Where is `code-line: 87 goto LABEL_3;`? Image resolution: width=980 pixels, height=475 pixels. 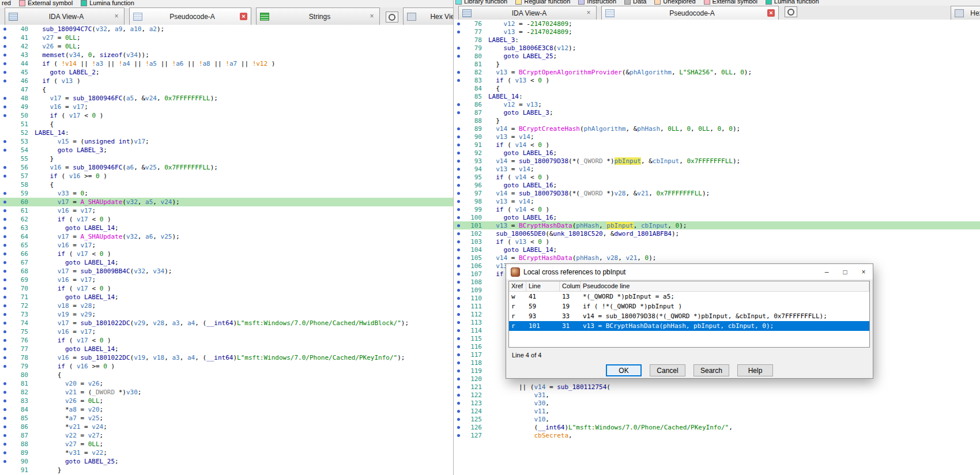
code-line: 87 goto LABEL_3; is located at coordinates (717, 112).